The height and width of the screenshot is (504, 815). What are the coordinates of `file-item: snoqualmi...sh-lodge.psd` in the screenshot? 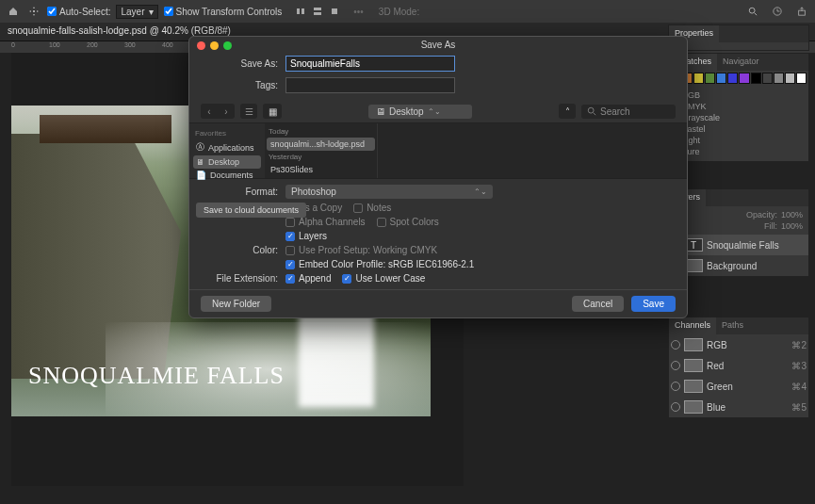 It's located at (320, 144).